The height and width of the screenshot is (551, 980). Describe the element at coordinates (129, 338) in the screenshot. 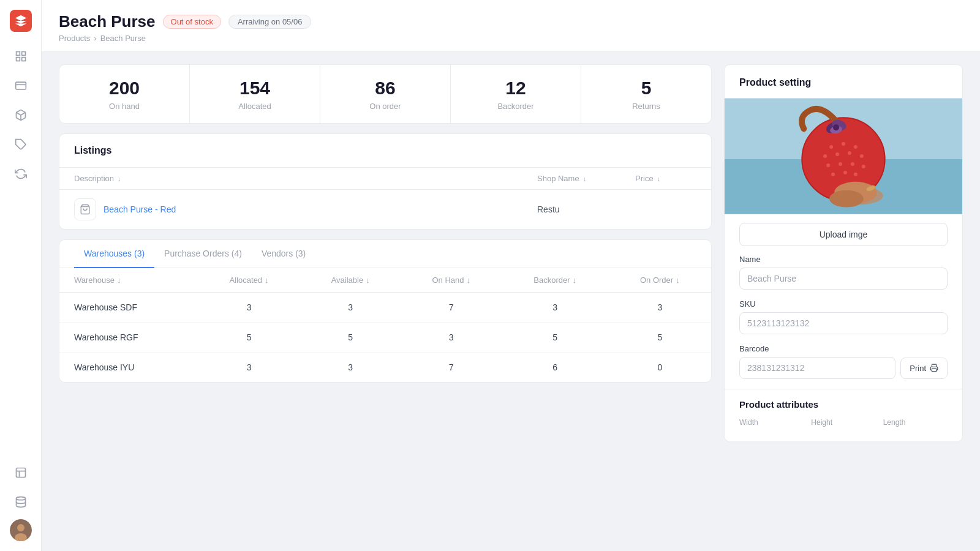

I see `wh-cell-name: Warehouse RGF` at that location.